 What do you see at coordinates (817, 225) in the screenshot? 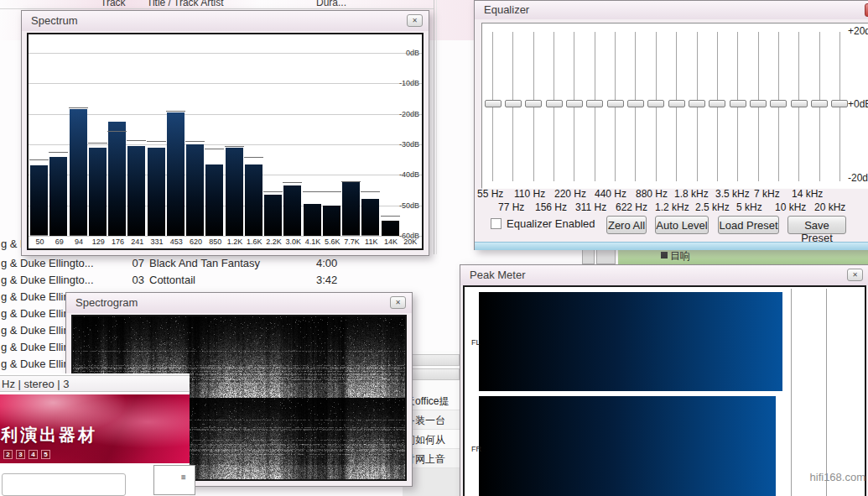
I see `eq-button-save-preset: Save Preset` at bounding box center [817, 225].